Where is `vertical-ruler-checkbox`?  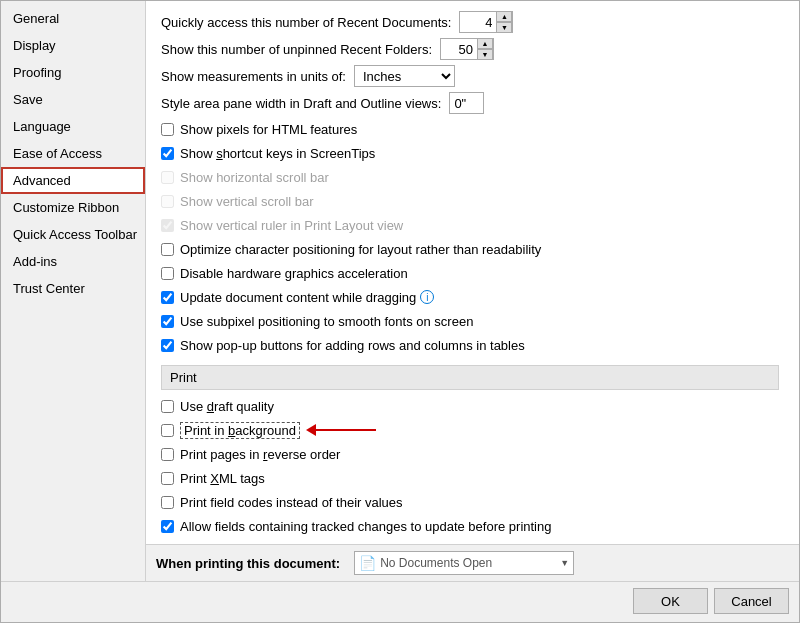 vertical-ruler-checkbox is located at coordinates (168, 226).